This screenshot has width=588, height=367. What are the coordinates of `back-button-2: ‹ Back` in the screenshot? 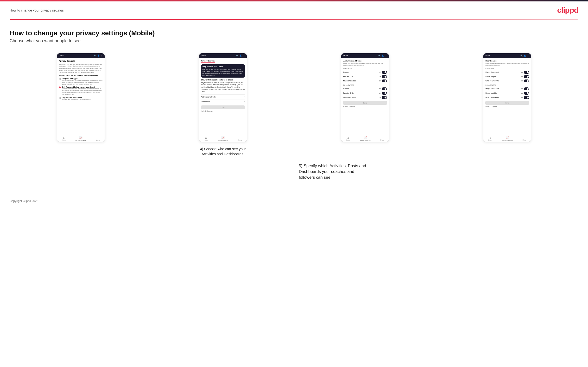 It's located at (203, 56).